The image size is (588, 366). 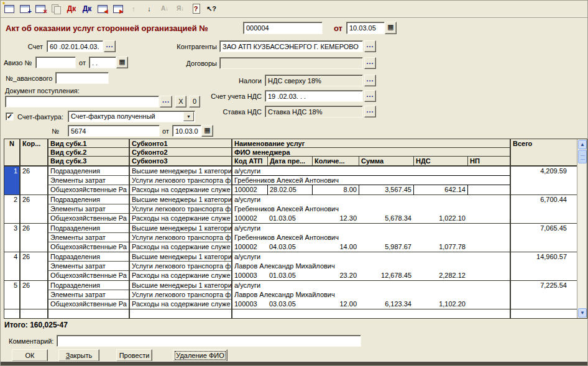 I want to click on move-into-grid-icon: ◄, so click(x=103, y=9).